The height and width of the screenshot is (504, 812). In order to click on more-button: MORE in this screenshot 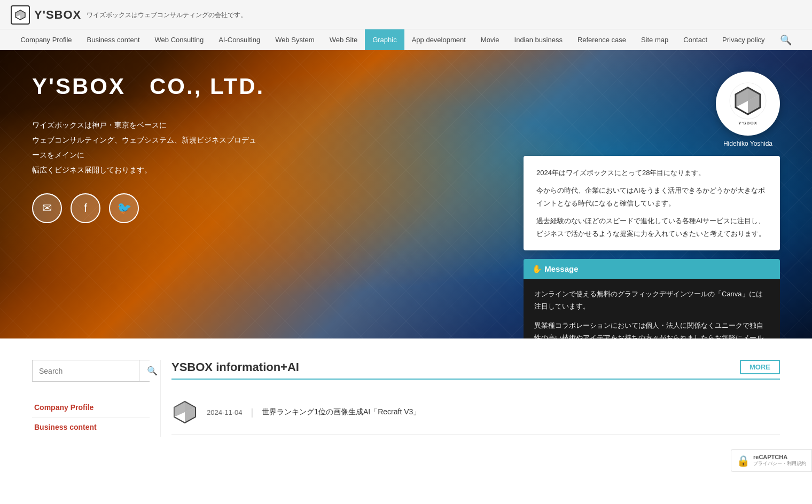, I will do `click(760, 367)`.